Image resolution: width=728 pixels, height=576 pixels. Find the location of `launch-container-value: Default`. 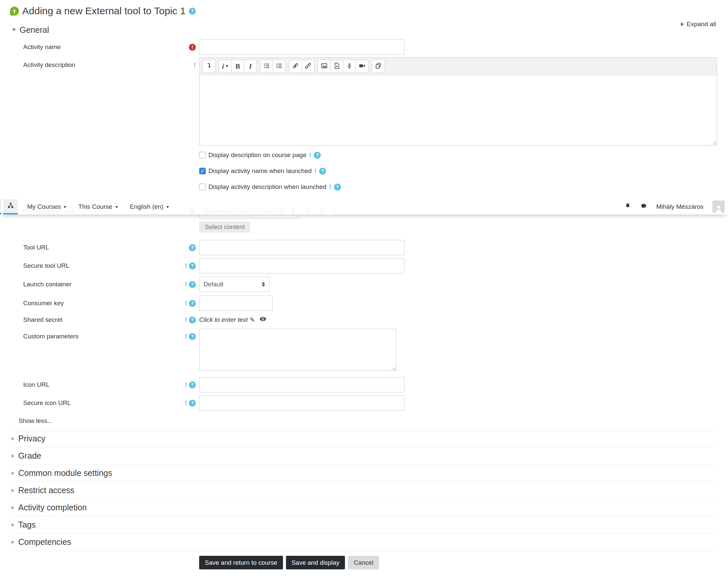

launch-container-value: Default is located at coordinates (213, 284).